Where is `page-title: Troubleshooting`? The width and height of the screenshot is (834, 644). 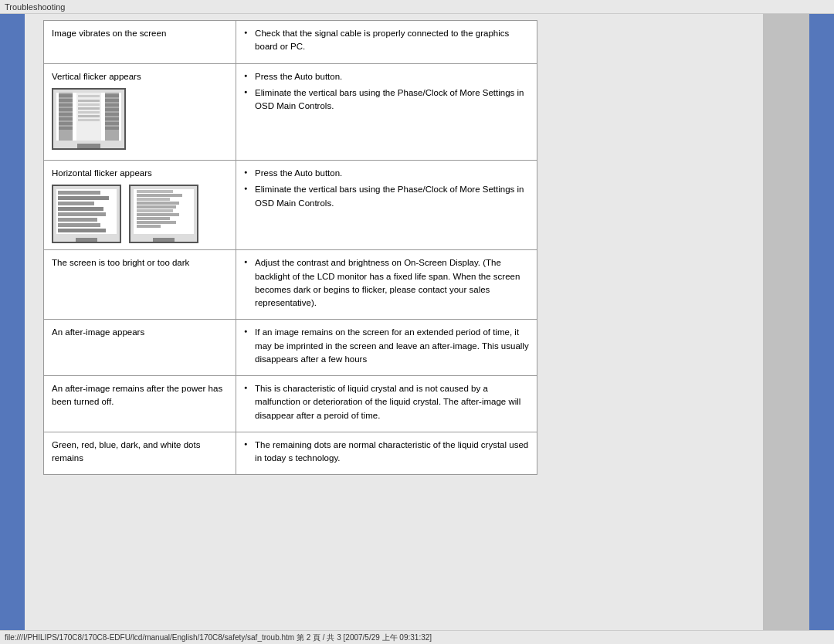 page-title: Troubleshooting is located at coordinates (35, 7).